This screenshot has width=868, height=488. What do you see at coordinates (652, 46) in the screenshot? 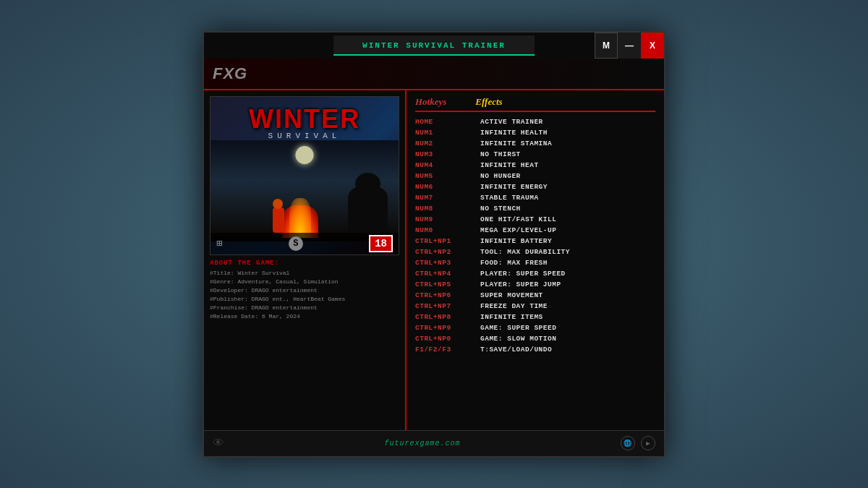
I see `close-button: X` at bounding box center [652, 46].